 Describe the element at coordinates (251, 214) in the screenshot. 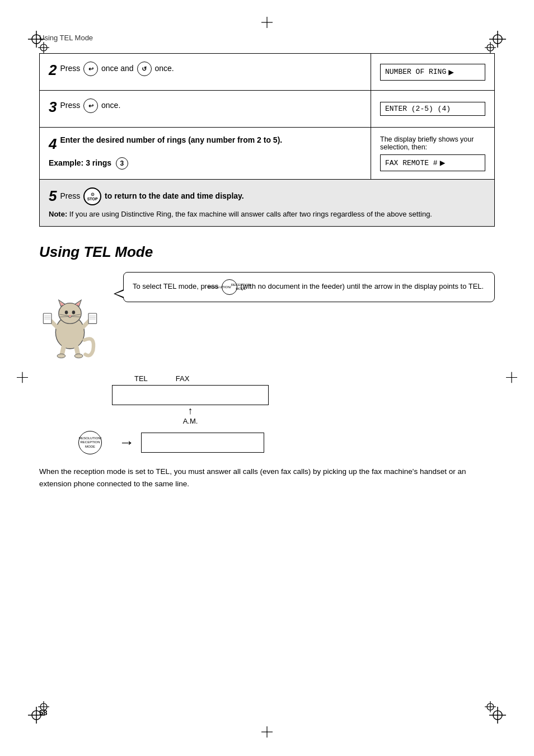

I see `step-5-note-text: If you are using Distinctive Ring, the f…` at that location.